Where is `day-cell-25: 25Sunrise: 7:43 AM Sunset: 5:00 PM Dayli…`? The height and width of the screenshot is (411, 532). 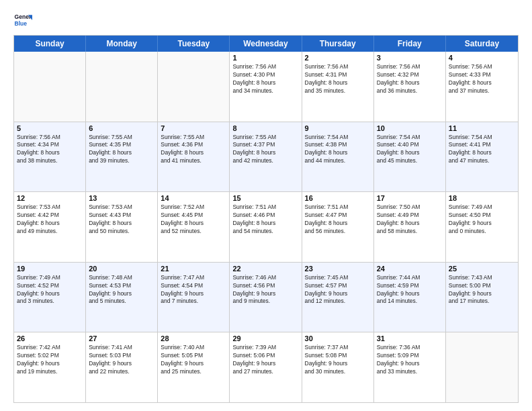
day-cell-25: 25Sunrise: 7:43 AM Sunset: 5:00 PM Dayli… is located at coordinates (482, 298).